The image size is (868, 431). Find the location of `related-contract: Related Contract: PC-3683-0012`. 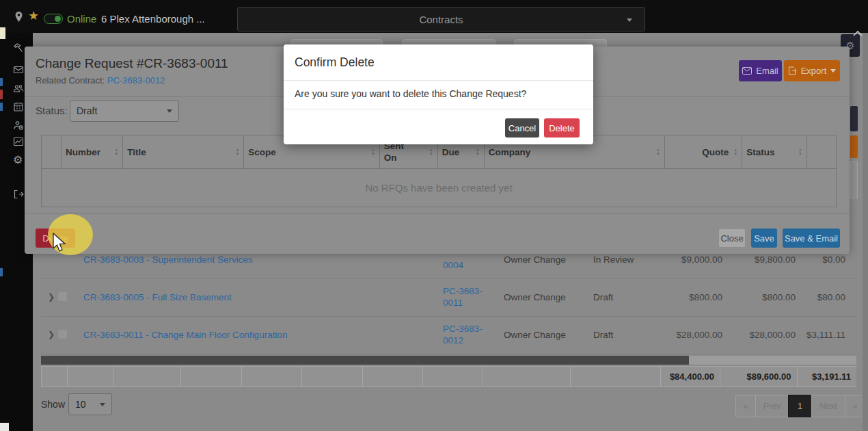

related-contract: Related Contract: PC-3683-0012 is located at coordinates (100, 81).